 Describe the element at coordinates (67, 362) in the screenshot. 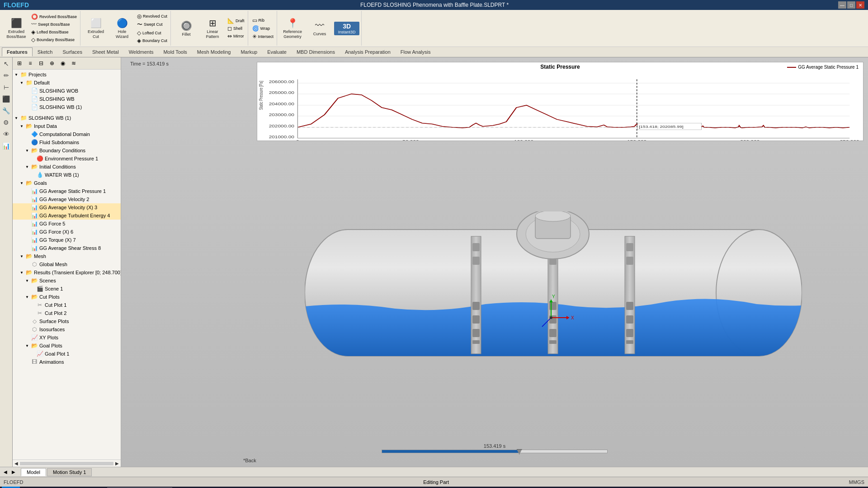

I see `tree-item-animations: 🎞 Animations` at that location.